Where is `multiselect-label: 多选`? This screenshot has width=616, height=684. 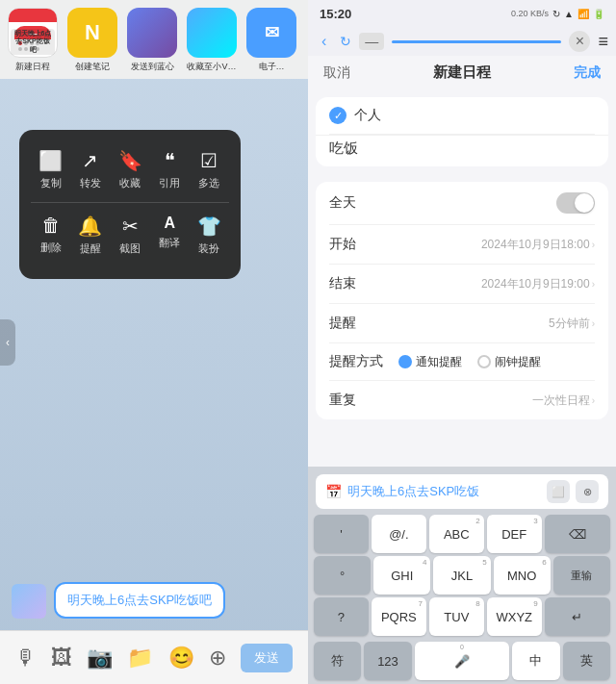 multiselect-label: 多选 is located at coordinates (209, 183).